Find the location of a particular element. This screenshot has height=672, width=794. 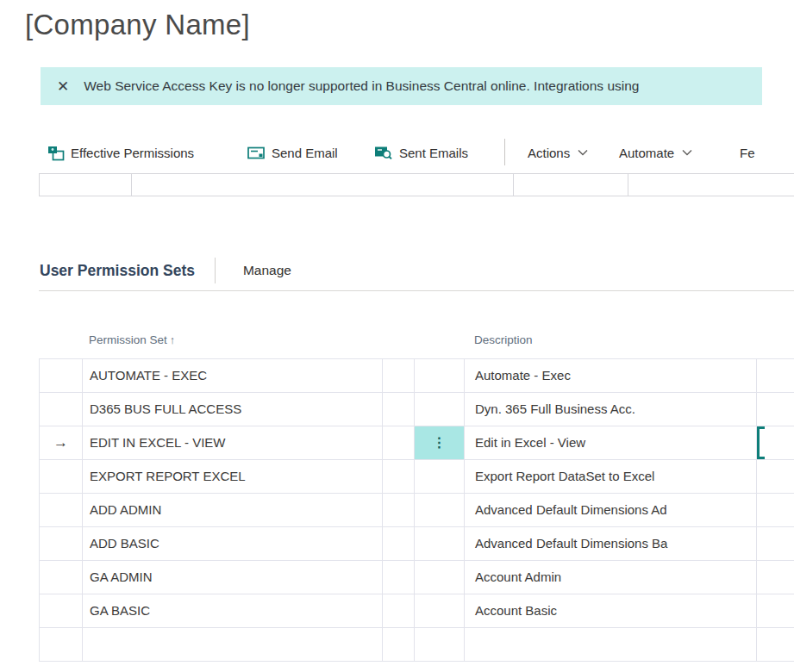

table-row-selected: → EDIT IN EXCEL - VIEW ⋮ Edit in Excel -… is located at coordinates (417, 443).